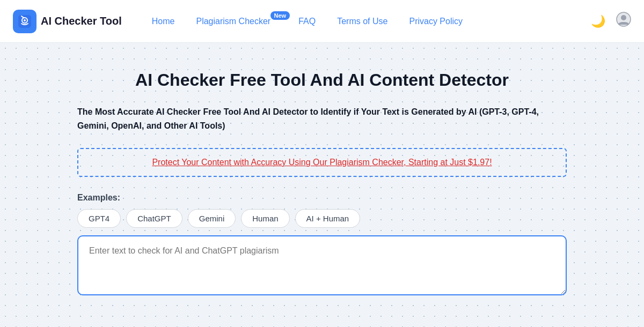 The height and width of the screenshot is (327, 644). Describe the element at coordinates (233, 21) in the screenshot. I see `nav-plagiarism-label: Plagiarism Checker` at that location.